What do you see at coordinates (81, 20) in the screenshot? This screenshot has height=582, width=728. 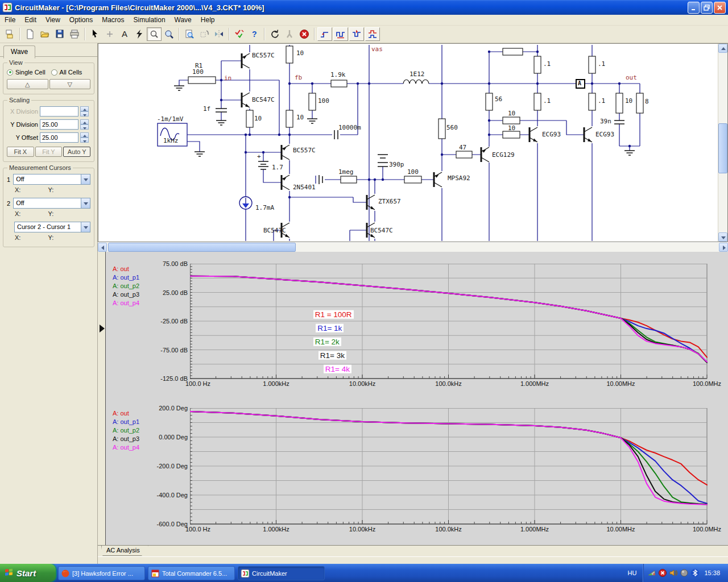 I see `menu-options: Options` at bounding box center [81, 20].